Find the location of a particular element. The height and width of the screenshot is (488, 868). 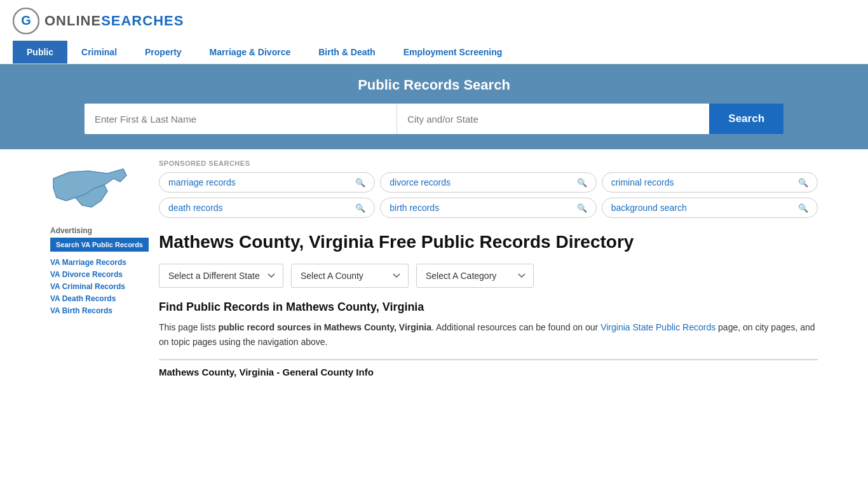

list-item: VA Birth Records is located at coordinates (99, 310).